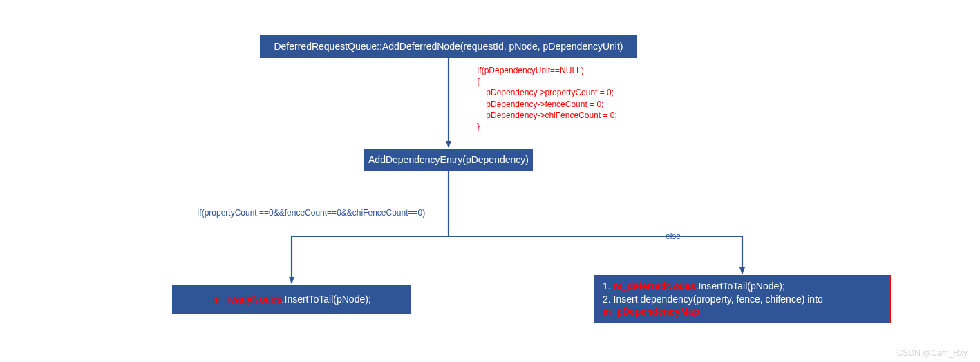 This screenshot has width=980, height=362. I want to click on node-add-dependency-entry-label: AddDependencyEntry(pDependency), so click(449, 160).